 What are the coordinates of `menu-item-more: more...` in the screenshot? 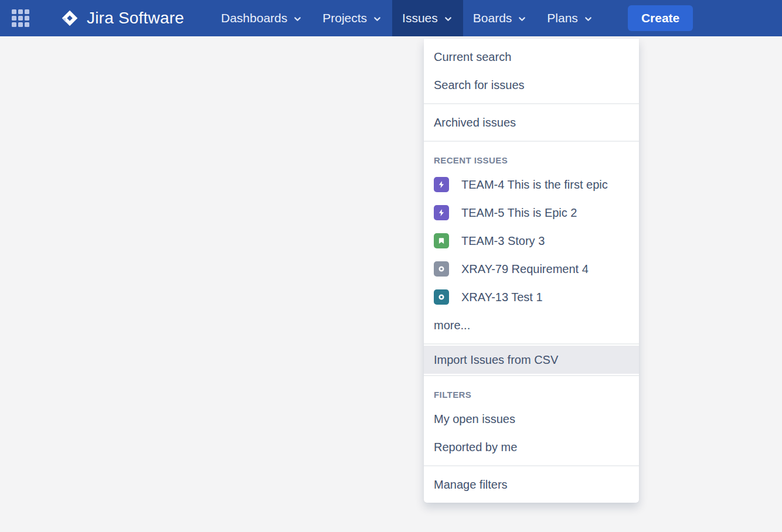 It's located at (531, 325).